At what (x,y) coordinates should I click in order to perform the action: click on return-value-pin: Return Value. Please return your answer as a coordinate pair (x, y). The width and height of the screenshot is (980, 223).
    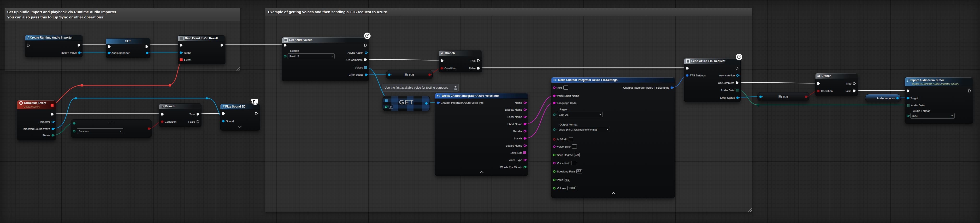
    Looking at the image, I should click on (71, 52).